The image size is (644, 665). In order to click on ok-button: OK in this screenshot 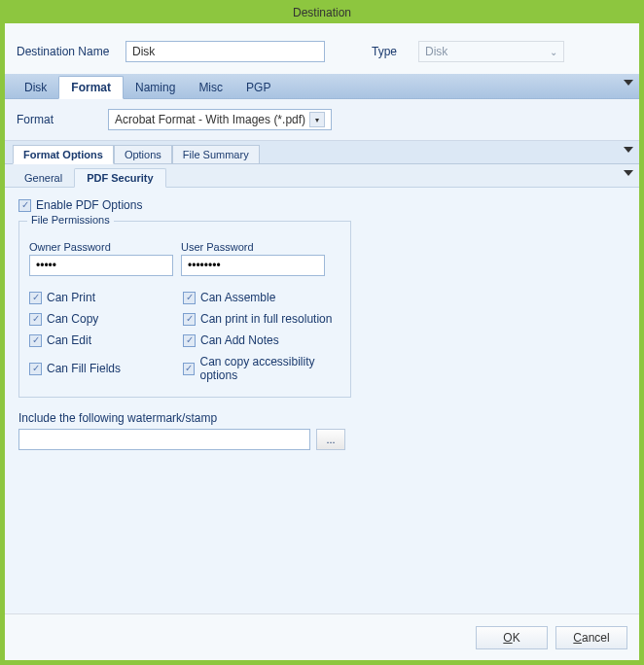, I will do `click(512, 638)`.